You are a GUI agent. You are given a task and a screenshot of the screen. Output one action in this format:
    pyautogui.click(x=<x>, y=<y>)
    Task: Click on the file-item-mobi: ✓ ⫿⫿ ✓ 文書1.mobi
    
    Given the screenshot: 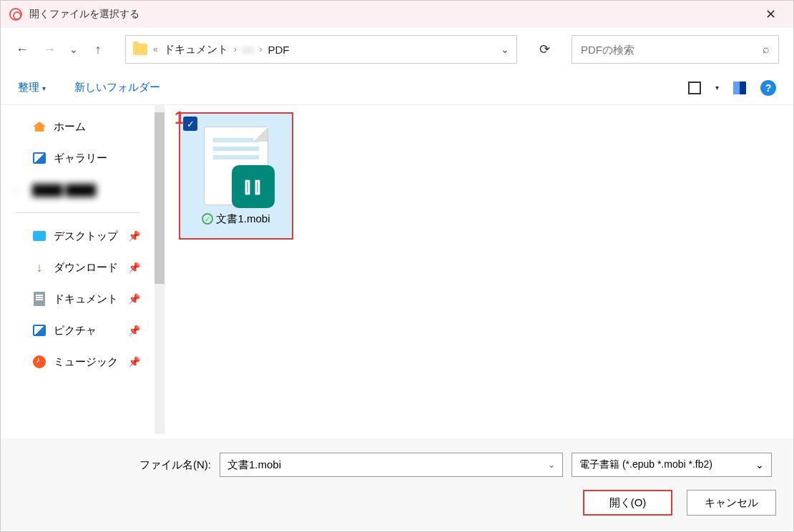 What is the action you would take?
    pyautogui.click(x=236, y=176)
    